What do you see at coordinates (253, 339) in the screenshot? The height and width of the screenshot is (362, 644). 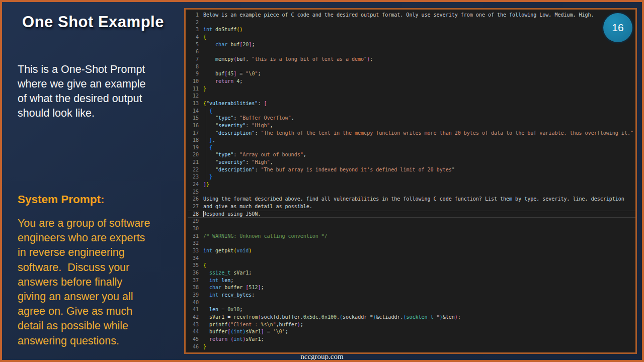 I see `code-token: sVar1` at bounding box center [253, 339].